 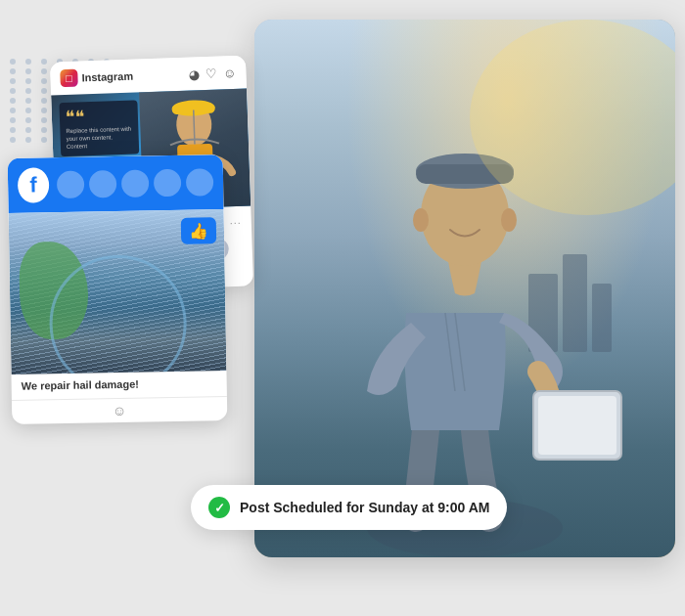 I want to click on fb-like-button: 👍, so click(x=199, y=231).